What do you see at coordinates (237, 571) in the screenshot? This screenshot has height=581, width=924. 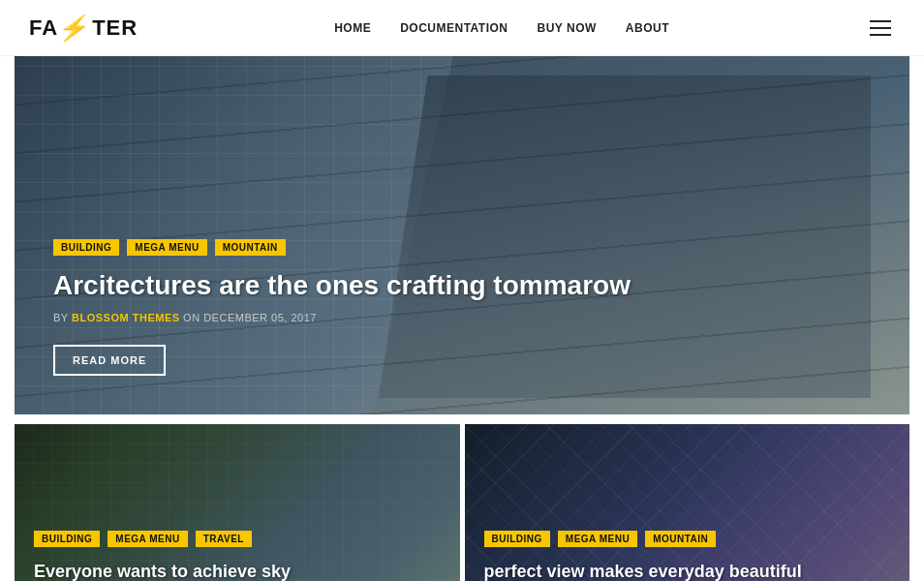 I see `card-0-title: Everyone wants to achieve sky` at bounding box center [237, 571].